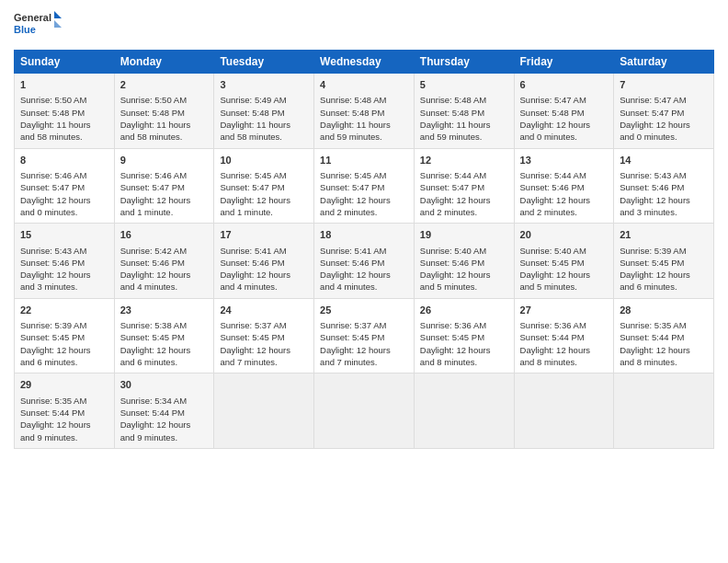  Describe the element at coordinates (165, 250) in the screenshot. I see `day-info-line: Sunrise: 5:42 AM` at that location.